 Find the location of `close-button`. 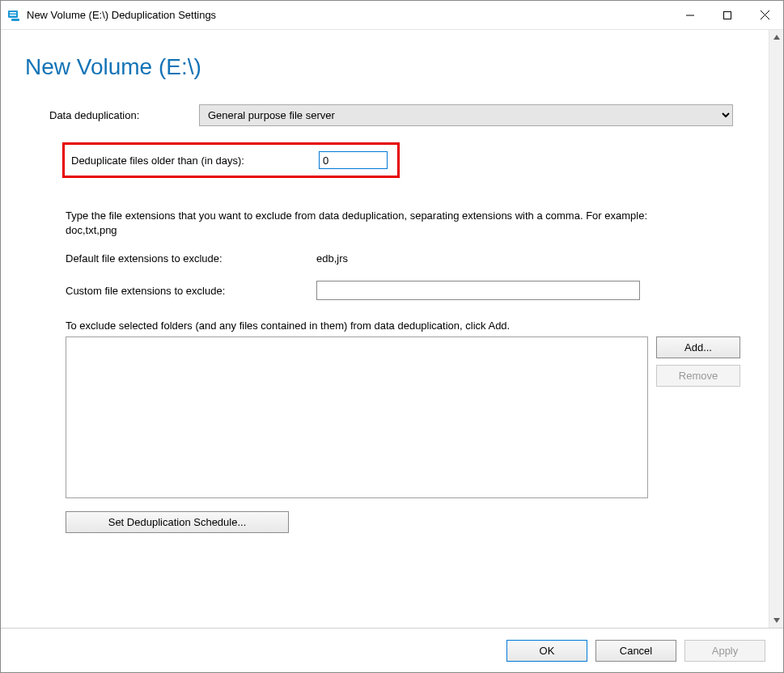

close-button is located at coordinates (765, 15).